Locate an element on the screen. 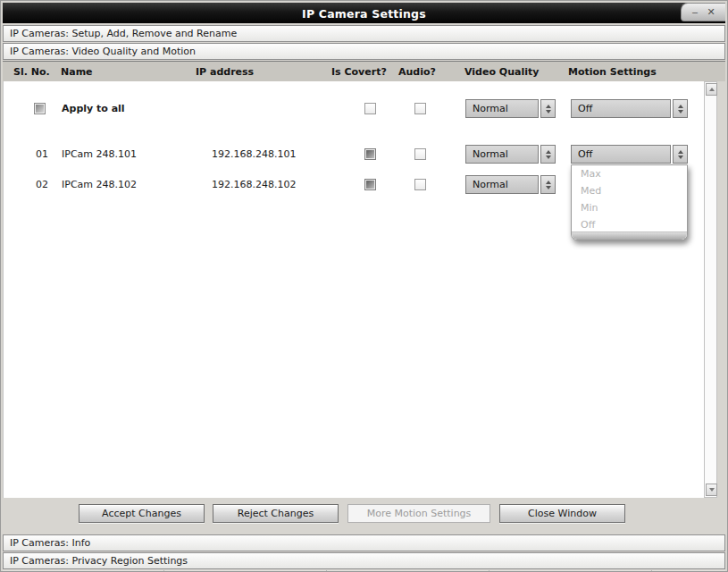  col-name: Name is located at coordinates (77, 72).